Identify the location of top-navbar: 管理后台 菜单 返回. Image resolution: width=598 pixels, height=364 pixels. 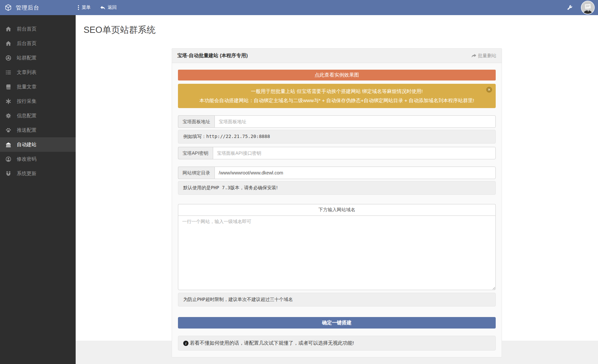
(299, 8).